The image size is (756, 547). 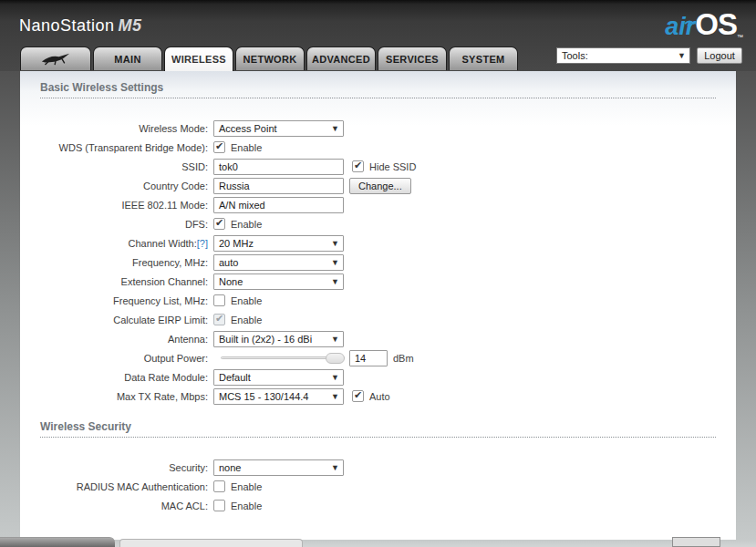 I want to click on product-model: M5, so click(x=130, y=26).